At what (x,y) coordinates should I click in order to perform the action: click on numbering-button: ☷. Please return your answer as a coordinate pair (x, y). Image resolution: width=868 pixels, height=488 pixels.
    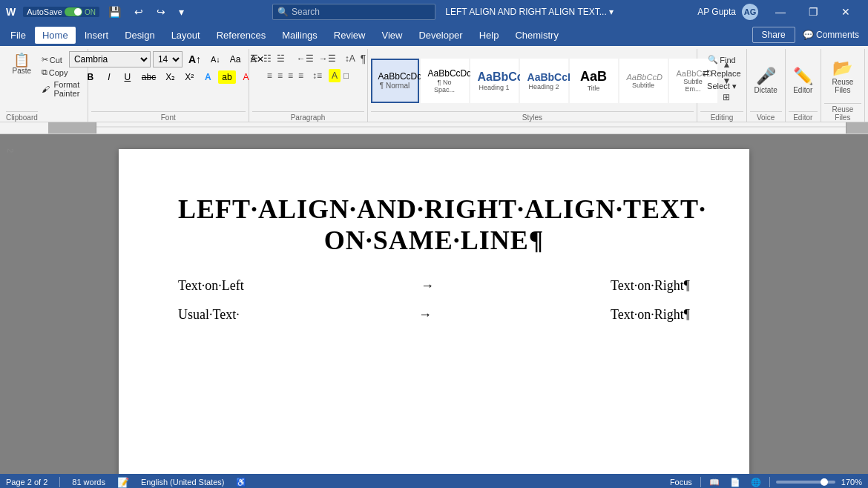
    Looking at the image, I should click on (267, 59).